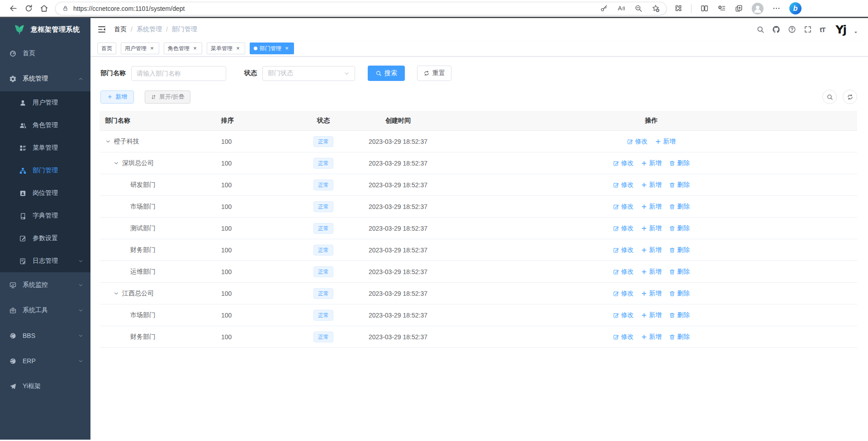  I want to click on sidebar-item-系统管理: 系统管理, so click(45, 79).